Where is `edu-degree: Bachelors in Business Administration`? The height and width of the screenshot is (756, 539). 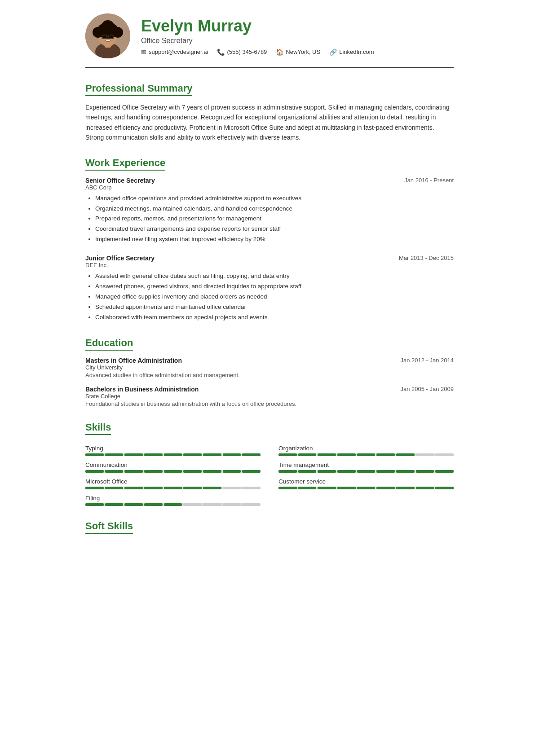 edu-degree: Bachelors in Business Administration is located at coordinates (142, 389).